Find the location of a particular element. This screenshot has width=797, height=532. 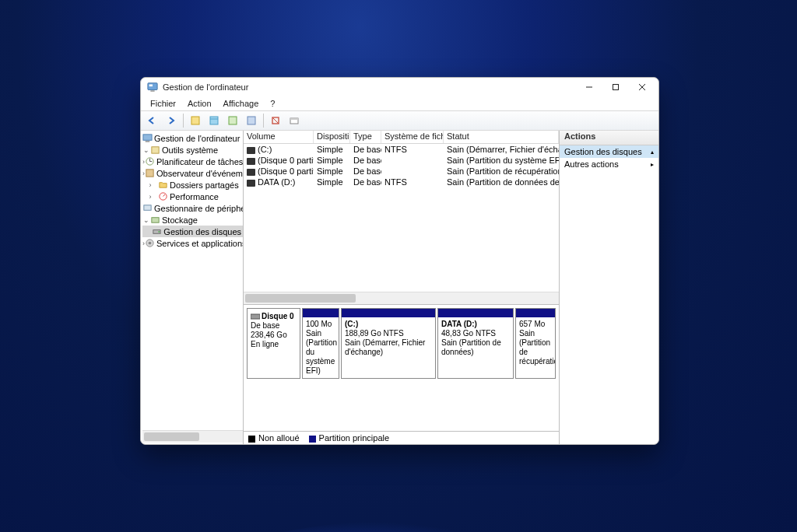

tools-icon is located at coordinates (156, 149).